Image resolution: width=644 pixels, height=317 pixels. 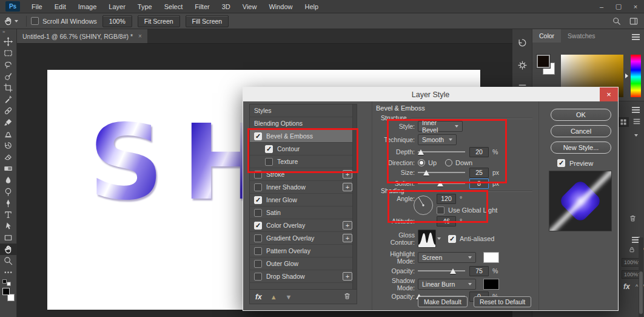 I want to click on style-dropdown: Inner Bevel, so click(x=440, y=126).